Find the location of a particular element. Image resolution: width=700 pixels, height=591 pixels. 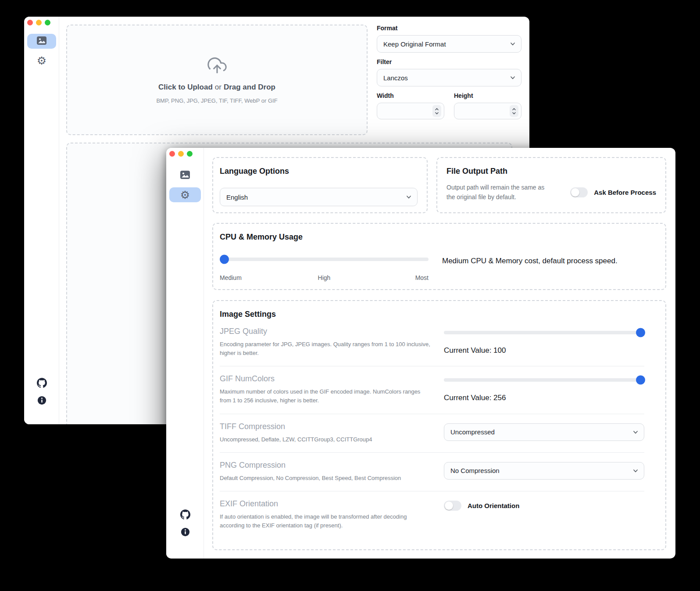

tick-medium: Medium is located at coordinates (231, 278).